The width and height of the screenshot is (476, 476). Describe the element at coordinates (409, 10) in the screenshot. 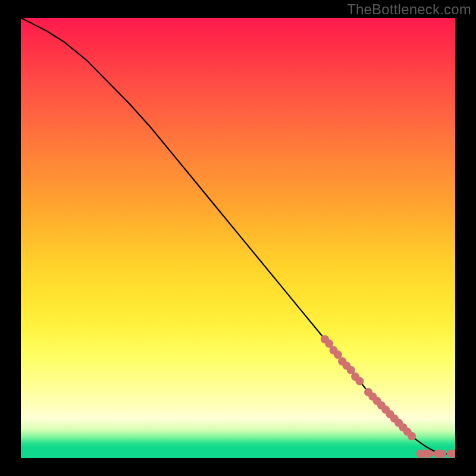

I see `watermark-label: TheBottleneck.com` at that location.